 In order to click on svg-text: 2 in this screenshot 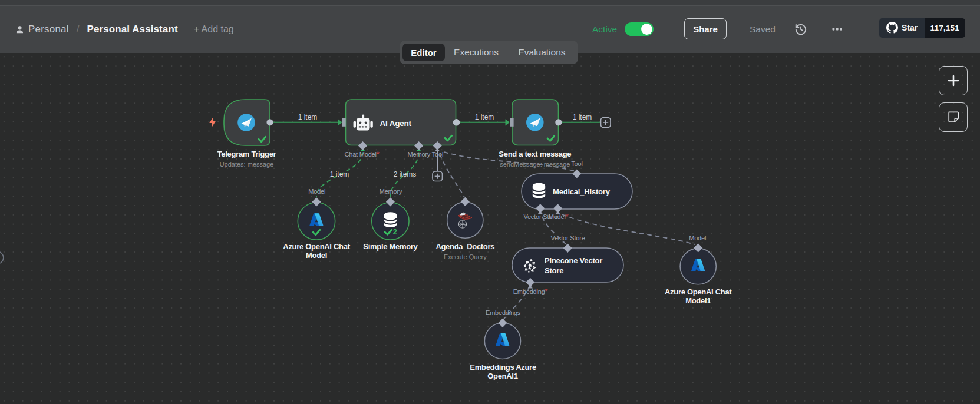, I will do `click(395, 232)`.